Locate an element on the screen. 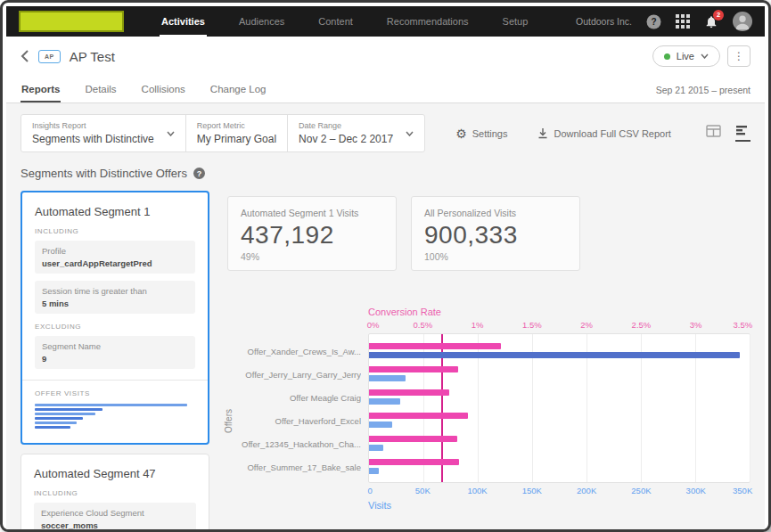  brand-logo is located at coordinates (71, 21).